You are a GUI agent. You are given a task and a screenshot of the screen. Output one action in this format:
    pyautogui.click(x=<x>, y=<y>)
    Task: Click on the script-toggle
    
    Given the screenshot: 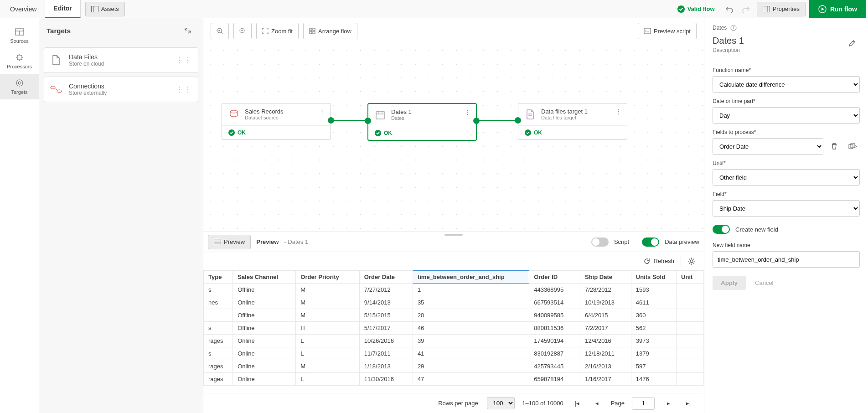 What is the action you would take?
    pyautogui.click(x=600, y=242)
    